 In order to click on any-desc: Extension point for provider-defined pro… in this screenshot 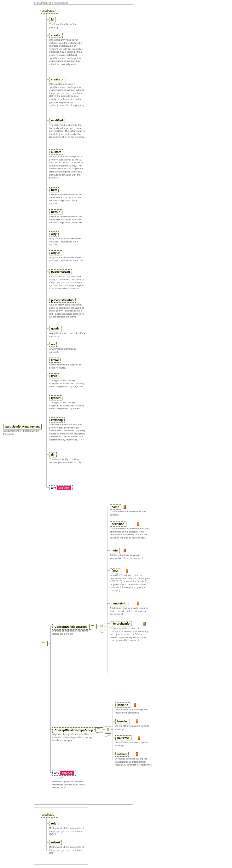, I will do `click(71, 784)`.